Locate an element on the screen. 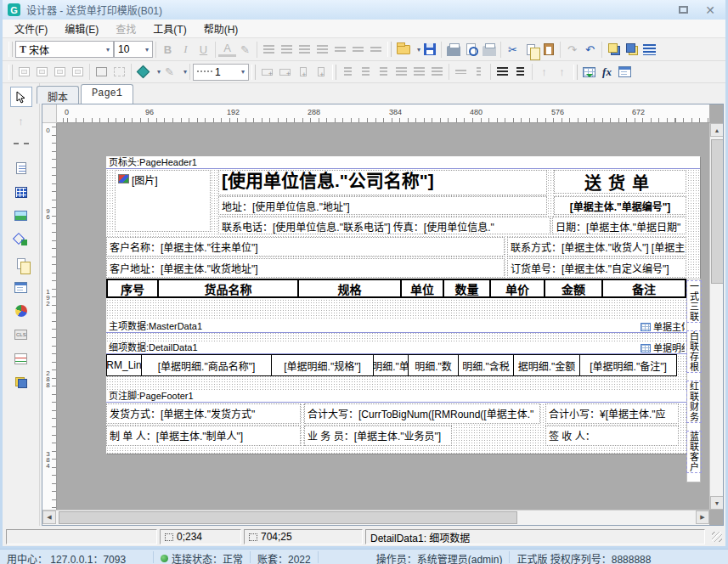 The width and height of the screenshot is (728, 564). copies-strip-segment: 一式三联 is located at coordinates (694, 302).